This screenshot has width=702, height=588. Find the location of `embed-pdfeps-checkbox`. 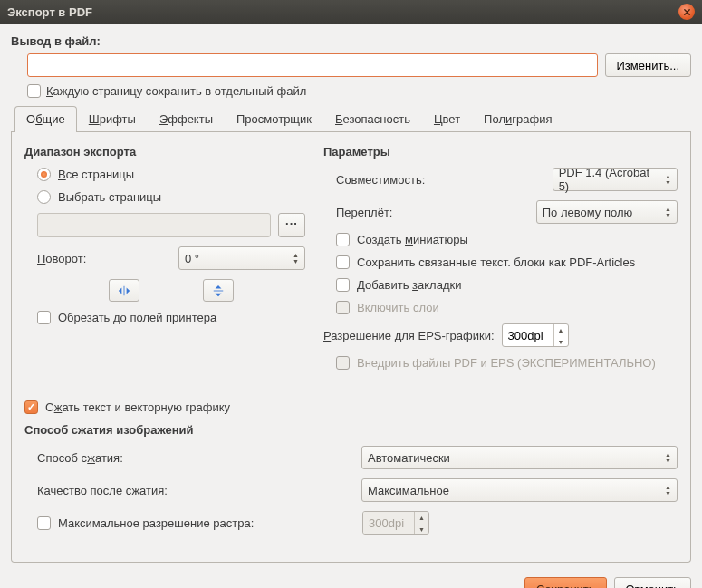

embed-pdfeps-checkbox is located at coordinates (342, 362).